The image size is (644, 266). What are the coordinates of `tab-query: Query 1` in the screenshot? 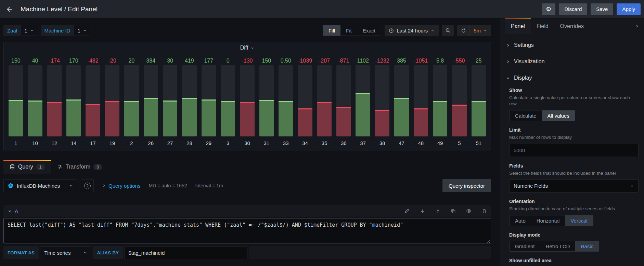 It's located at (27, 167).